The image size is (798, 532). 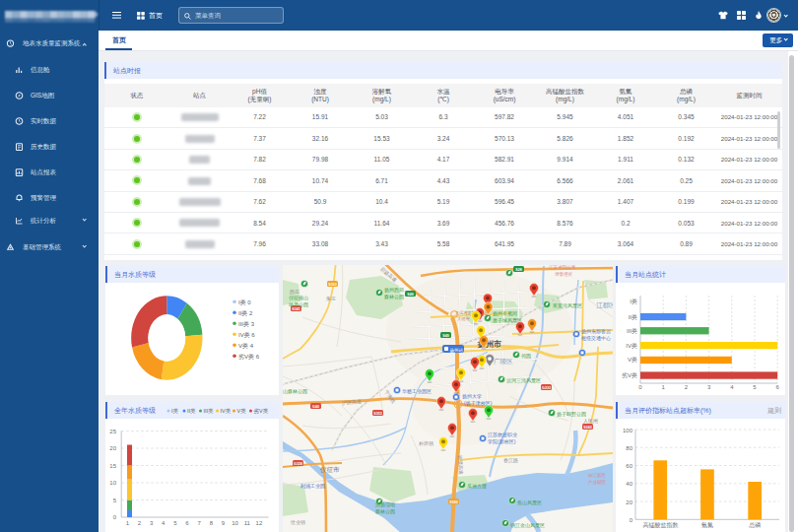 What do you see at coordinates (503, 361) in the screenshot?
I see `svg-text: 广陵区` at bounding box center [503, 361].